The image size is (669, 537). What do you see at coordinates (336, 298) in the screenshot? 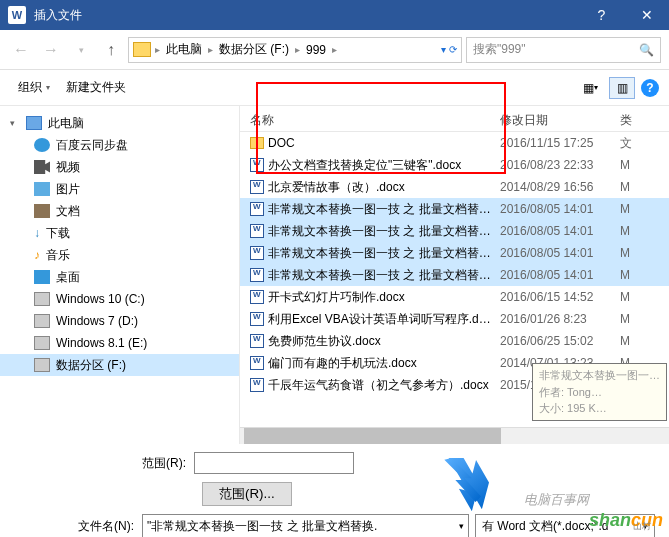
I see `file-name: 开卡式幻灯片巧制作.docx` at bounding box center [336, 298].